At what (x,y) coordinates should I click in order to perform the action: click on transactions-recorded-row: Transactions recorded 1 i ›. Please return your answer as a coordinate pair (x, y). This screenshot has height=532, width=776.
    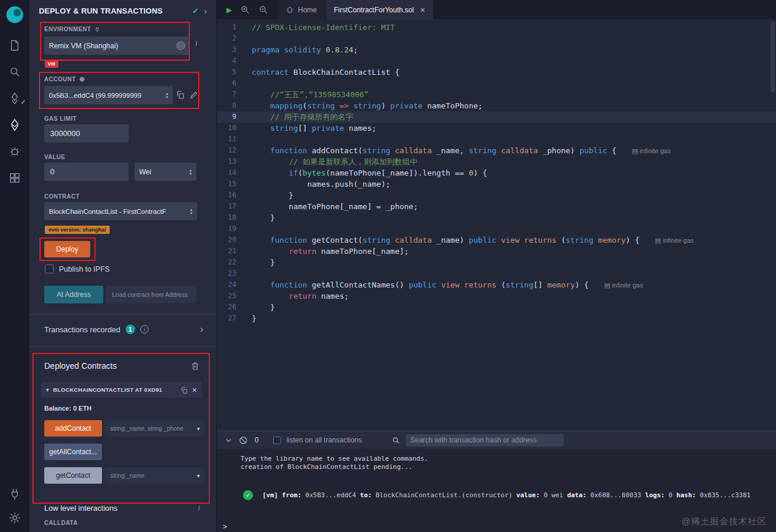
    Looking at the image, I should click on (124, 329).